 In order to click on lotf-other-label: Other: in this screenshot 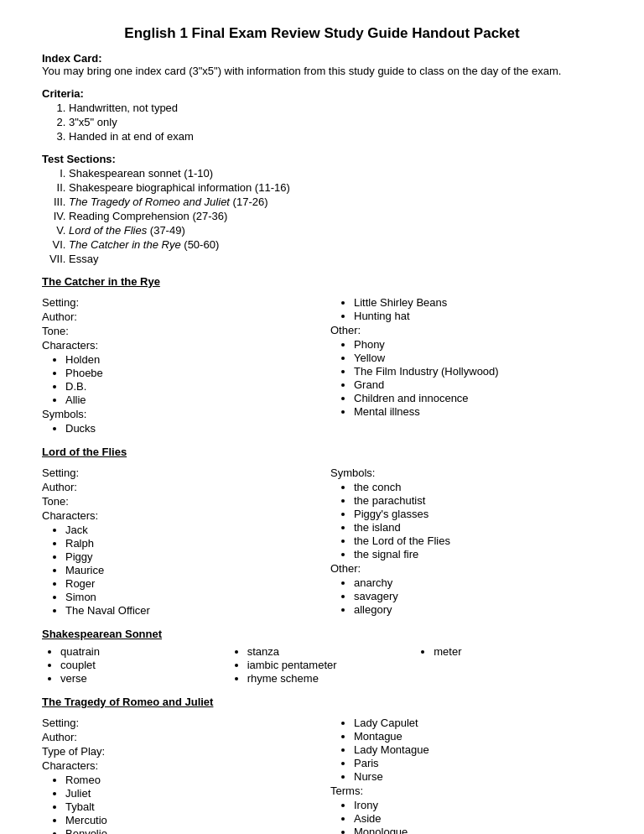, I will do `click(466, 569)`.